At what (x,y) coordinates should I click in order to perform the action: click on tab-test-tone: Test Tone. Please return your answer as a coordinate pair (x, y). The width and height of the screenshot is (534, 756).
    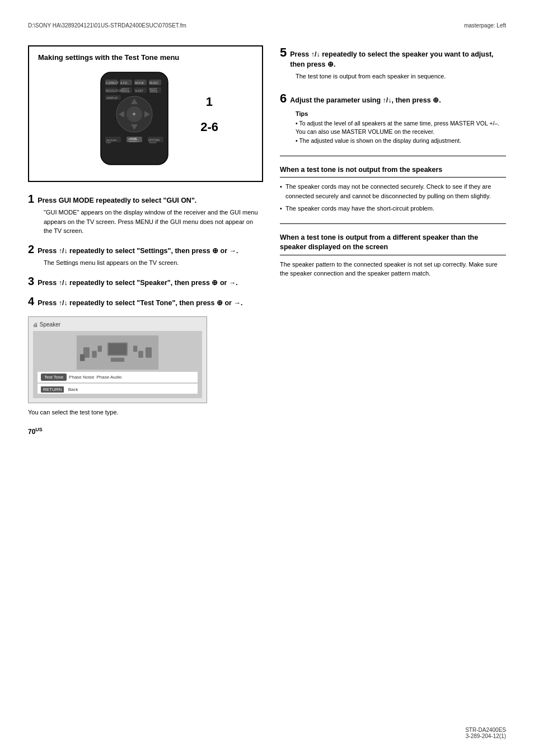
    Looking at the image, I should click on (54, 377).